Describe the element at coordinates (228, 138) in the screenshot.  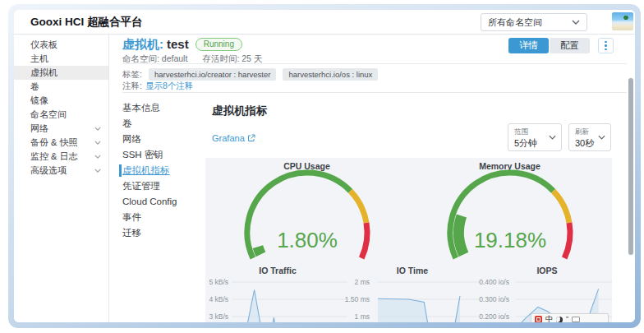
I see `grafana-link-label: Grafana` at that location.